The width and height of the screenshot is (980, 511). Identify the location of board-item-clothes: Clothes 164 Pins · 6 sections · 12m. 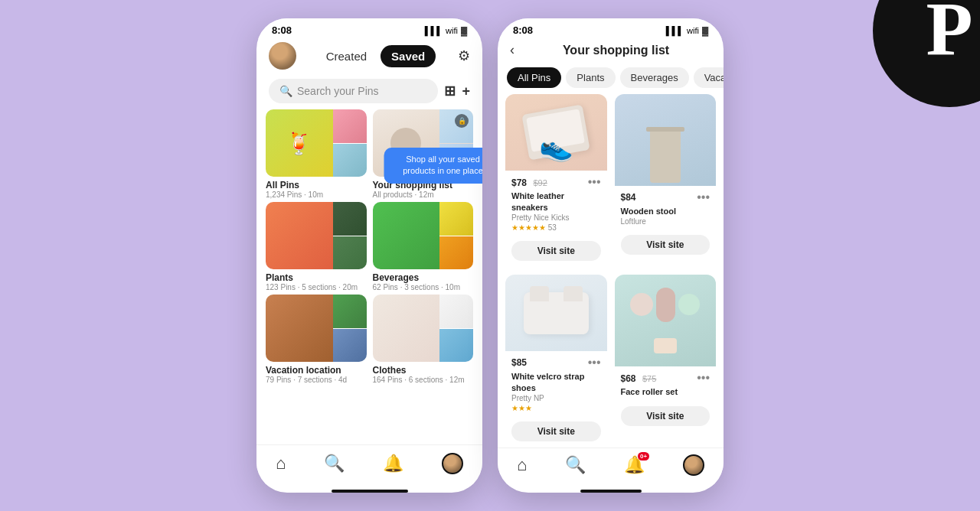
(423, 340).